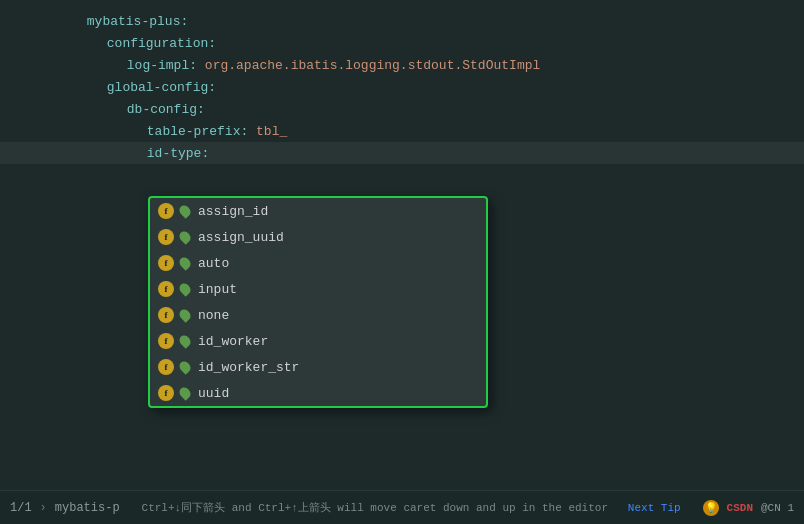 This screenshot has width=804, height=524. I want to click on autocomplete-label: none, so click(214, 316).